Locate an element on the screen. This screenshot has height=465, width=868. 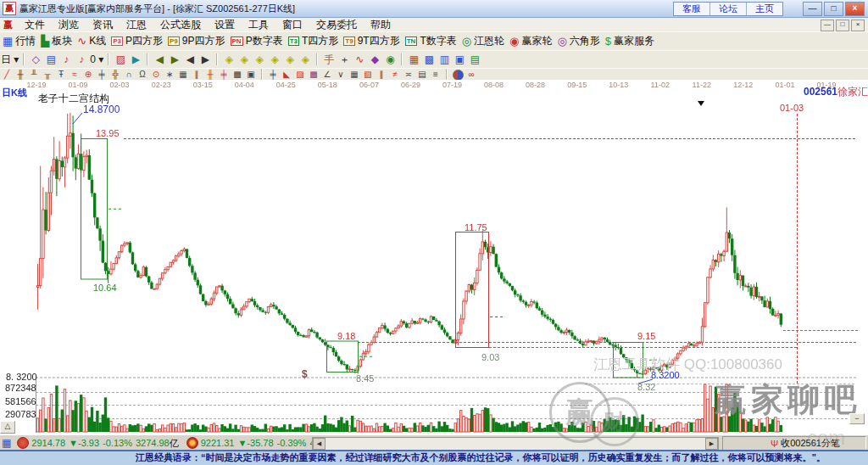
wedge-tool-button: ◣ is located at coordinates (287, 75).